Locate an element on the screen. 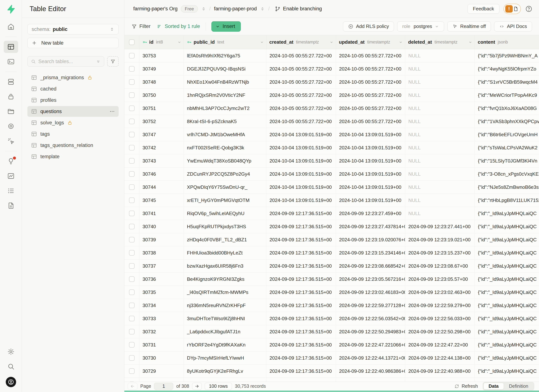 The image size is (539, 392). cell-public_id: DYp-7mcyMSIrHefLYIwwH is located at coordinates (225, 358).